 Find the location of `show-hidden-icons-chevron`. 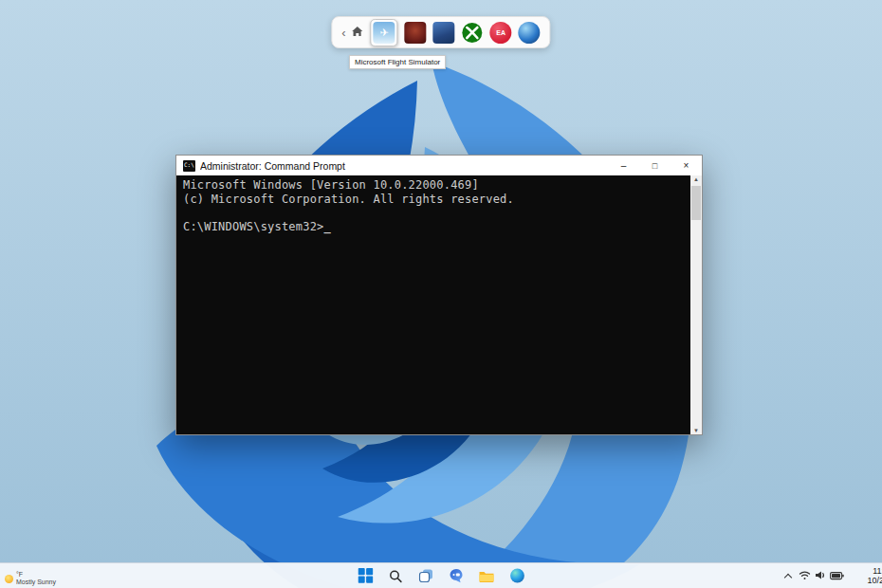

show-hidden-icons-chevron is located at coordinates (788, 577).